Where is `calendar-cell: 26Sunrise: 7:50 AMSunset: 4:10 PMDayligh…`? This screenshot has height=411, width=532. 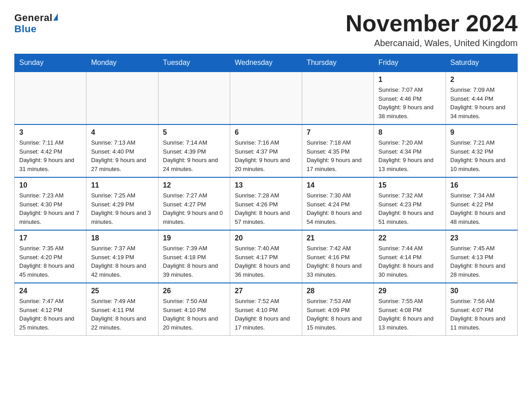 calendar-cell: 26Sunrise: 7:50 AMSunset: 4:10 PMDayligh… is located at coordinates (194, 309).